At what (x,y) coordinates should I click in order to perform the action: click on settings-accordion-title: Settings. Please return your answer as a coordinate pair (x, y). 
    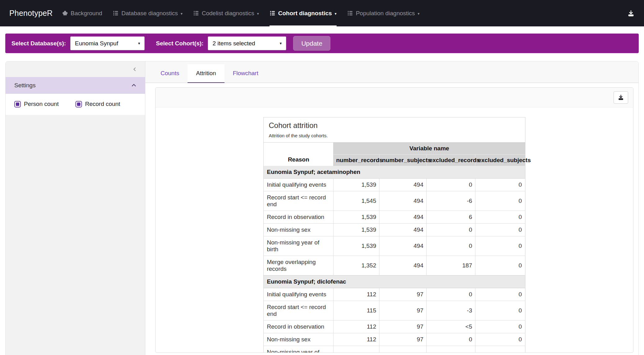
    Looking at the image, I should click on (25, 85).